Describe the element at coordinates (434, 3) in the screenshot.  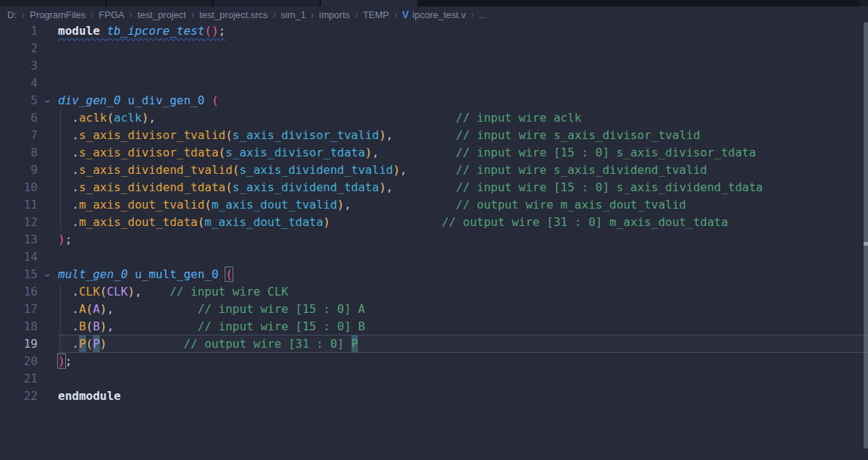
I see `tab-bar` at that location.